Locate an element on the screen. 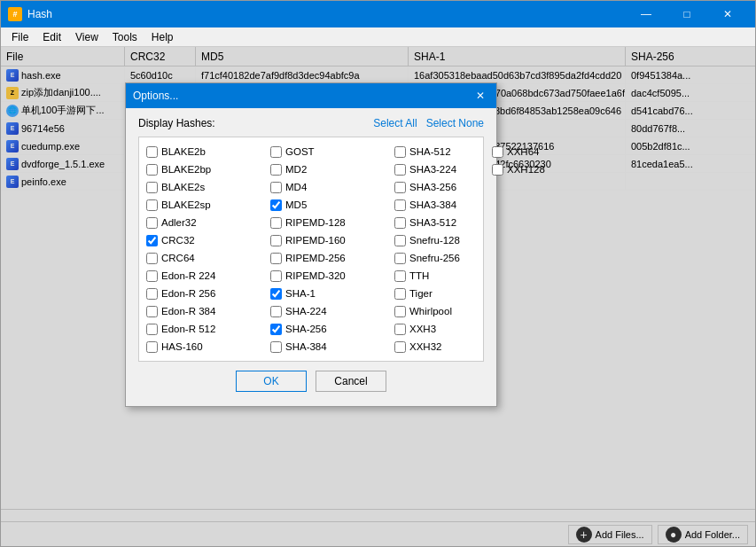 The width and height of the screenshot is (756, 547). checkbox-item: Snefru-128 is located at coordinates (443, 240).